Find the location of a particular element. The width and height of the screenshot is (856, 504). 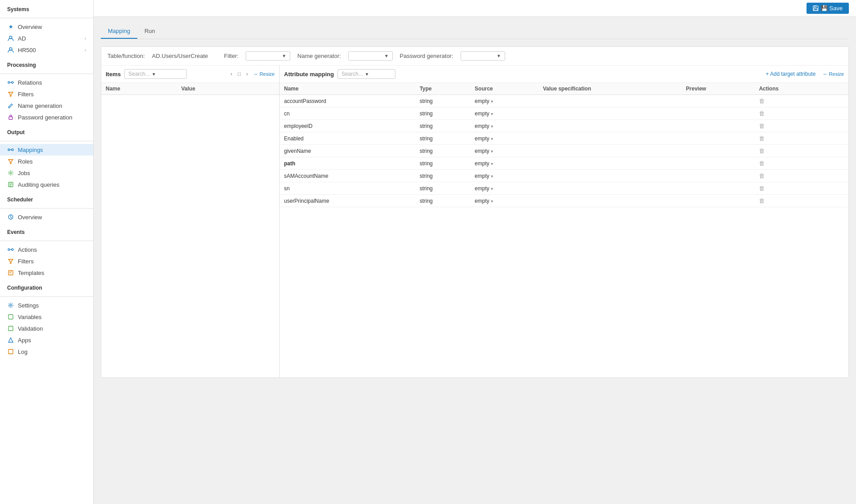

attr-resize-btn: ↔ Resize is located at coordinates (833, 74).